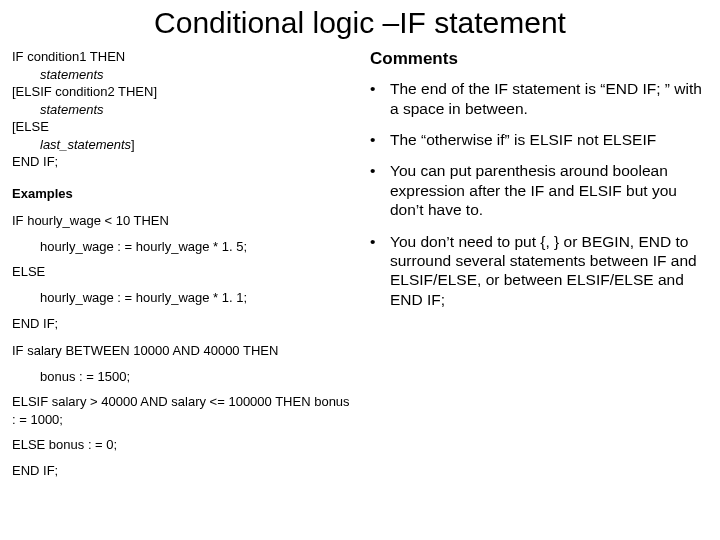 The image size is (720, 540). What do you see at coordinates (181, 410) in the screenshot?
I see `example-2: IF salary BETWEEN 10000 AND 40000 THEN b…` at bounding box center [181, 410].